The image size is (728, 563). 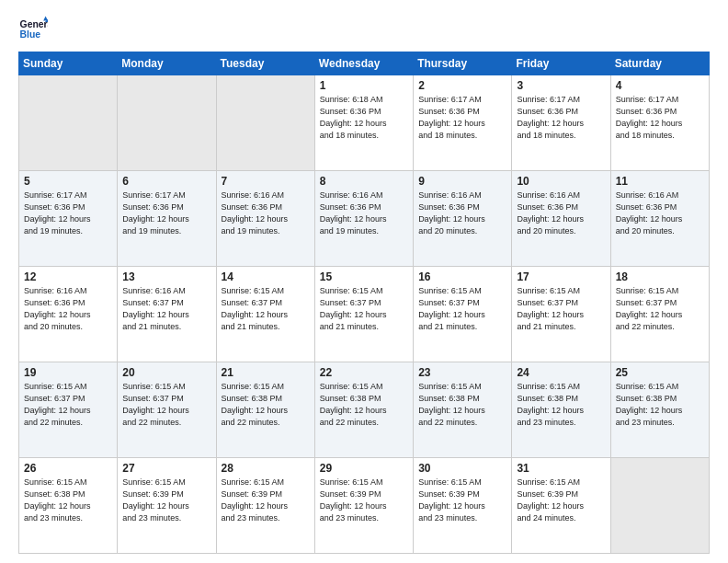 What do you see at coordinates (462, 277) in the screenshot?
I see `day-number: 16` at bounding box center [462, 277].